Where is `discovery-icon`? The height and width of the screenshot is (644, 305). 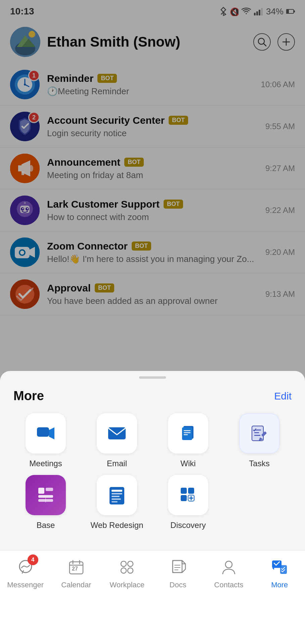 discovery-icon is located at coordinates (188, 495).